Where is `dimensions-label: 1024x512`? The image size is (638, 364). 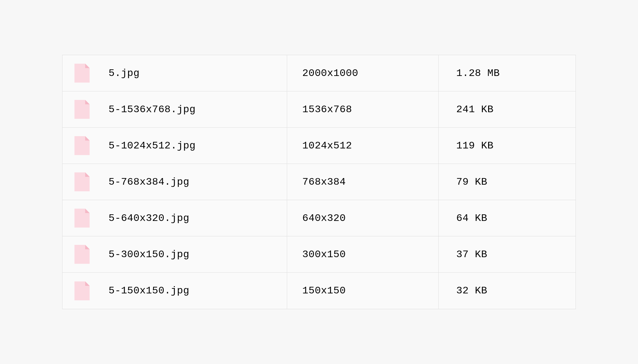 dimensions-label: 1024x512 is located at coordinates (327, 146).